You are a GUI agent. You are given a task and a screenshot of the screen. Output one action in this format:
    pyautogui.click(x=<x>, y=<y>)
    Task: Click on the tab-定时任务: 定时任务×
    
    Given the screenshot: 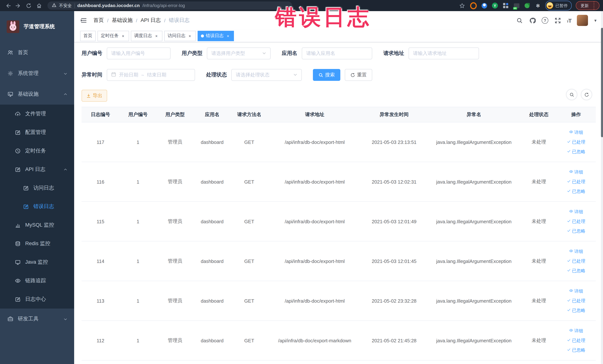 What is the action you would take?
    pyautogui.click(x=113, y=36)
    